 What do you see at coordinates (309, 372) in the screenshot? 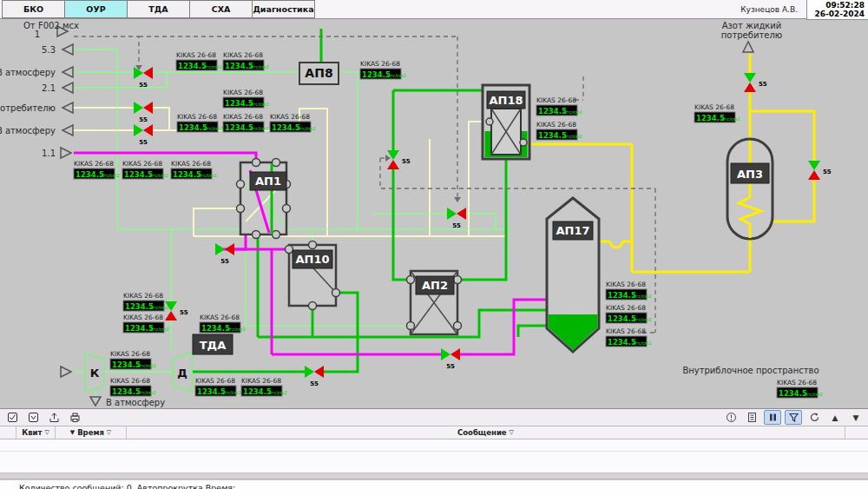
I see `valve-open-half-icon` at bounding box center [309, 372].